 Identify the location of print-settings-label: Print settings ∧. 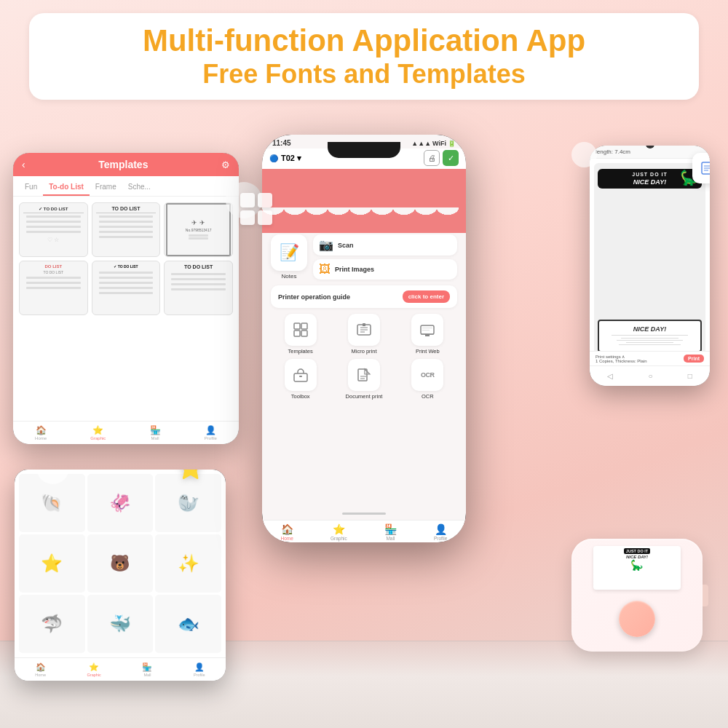
(622, 357).